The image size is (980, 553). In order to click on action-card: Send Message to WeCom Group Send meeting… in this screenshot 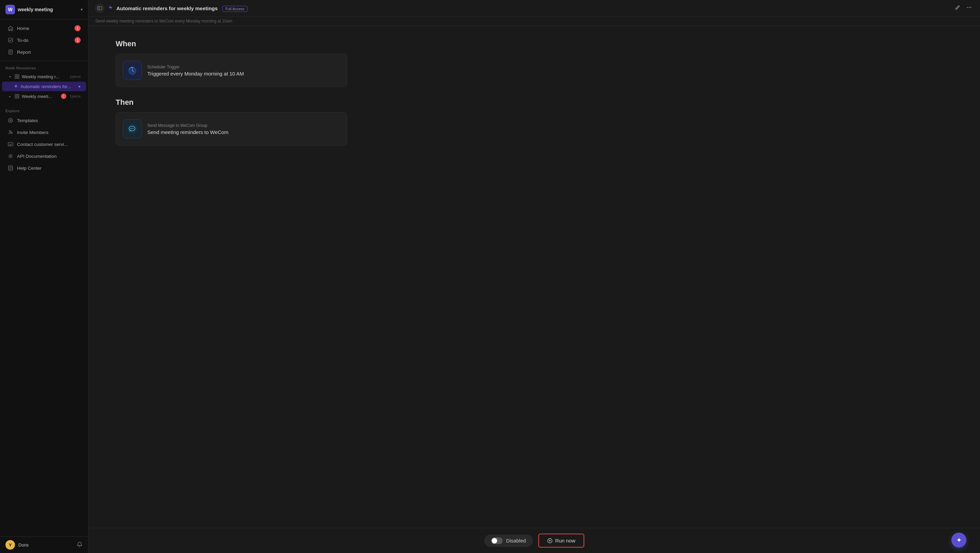, I will do `click(231, 129)`.